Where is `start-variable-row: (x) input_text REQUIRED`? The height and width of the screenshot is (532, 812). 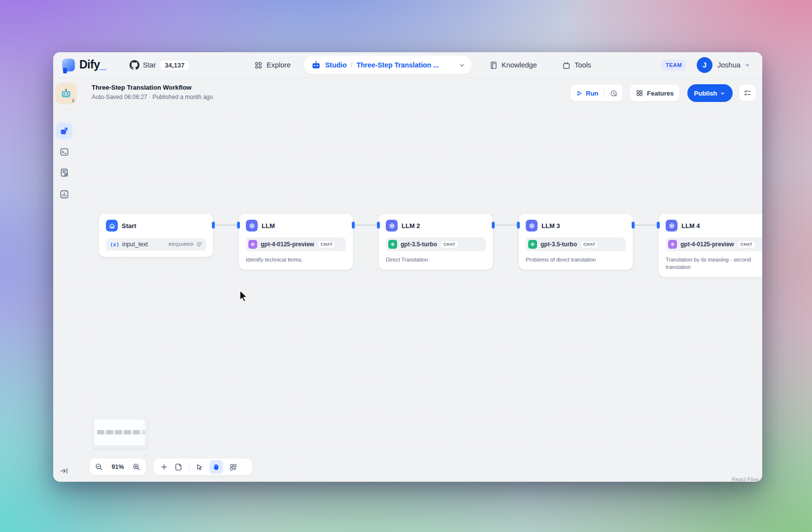
start-variable-row: (x) input_text REQUIRED is located at coordinates (156, 244).